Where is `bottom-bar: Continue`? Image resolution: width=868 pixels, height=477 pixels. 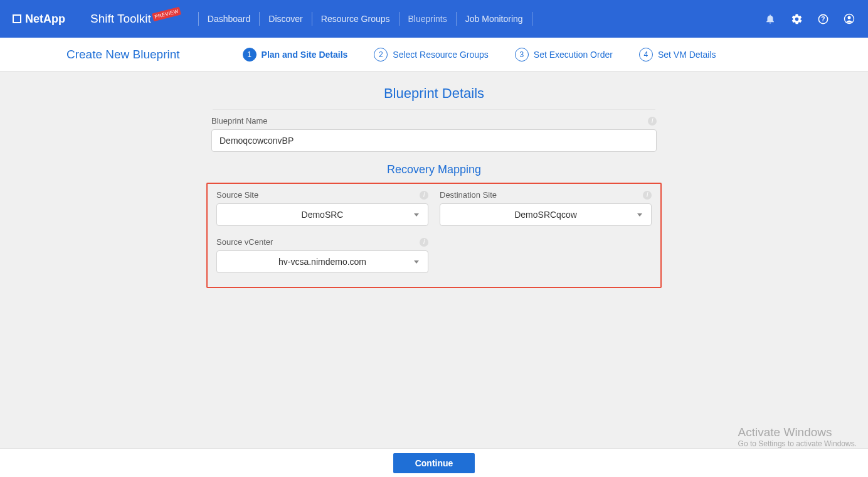 bottom-bar: Continue is located at coordinates (434, 463).